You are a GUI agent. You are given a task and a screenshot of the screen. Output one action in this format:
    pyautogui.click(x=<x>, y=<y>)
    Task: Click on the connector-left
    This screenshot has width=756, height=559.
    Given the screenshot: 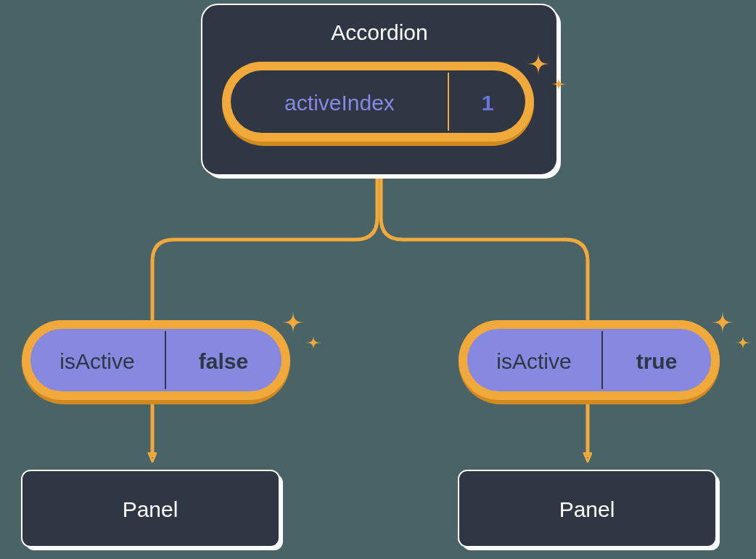 What is the action you would take?
    pyautogui.click(x=265, y=248)
    